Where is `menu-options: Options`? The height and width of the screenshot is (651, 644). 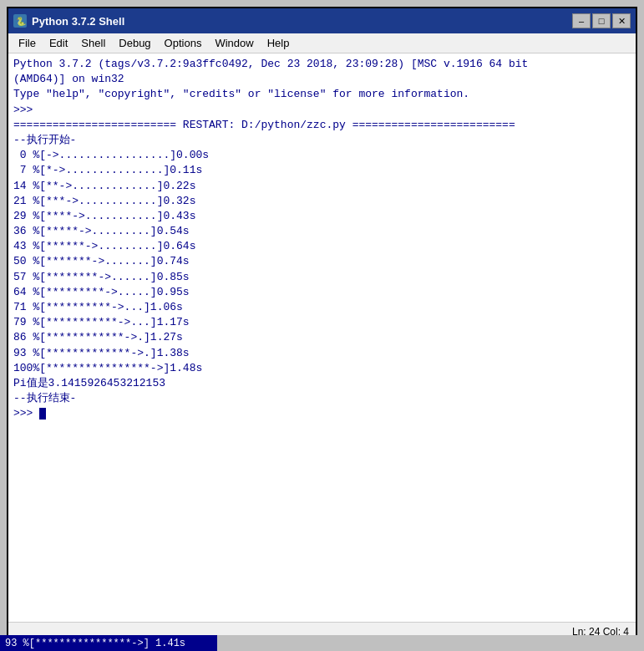
menu-options: Options is located at coordinates (184, 43).